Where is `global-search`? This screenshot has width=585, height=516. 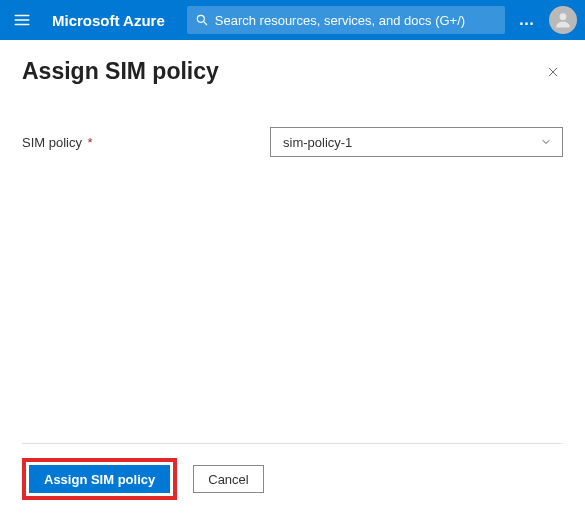 global-search is located at coordinates (346, 20).